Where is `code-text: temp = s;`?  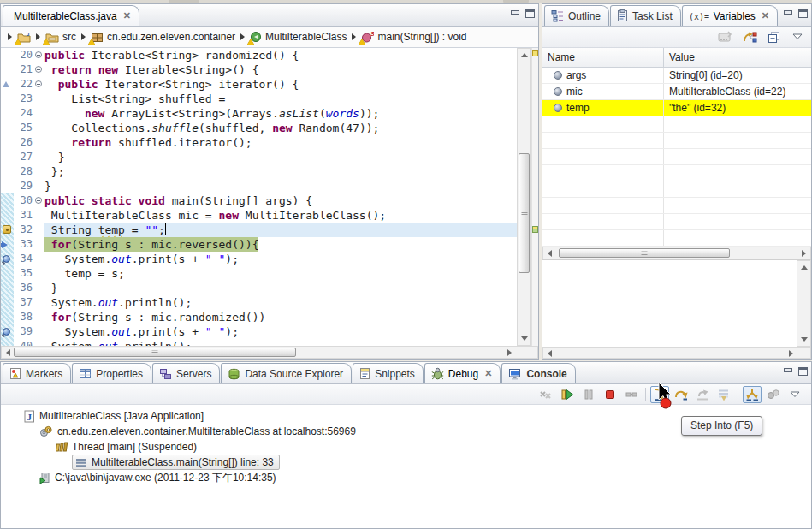 code-text: temp = s; is located at coordinates (281, 274).